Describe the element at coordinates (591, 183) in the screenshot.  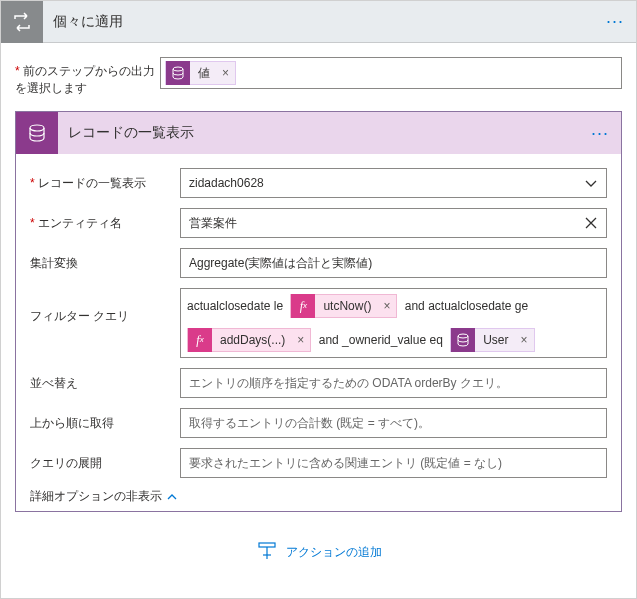
I see `chevron-down-icon` at that location.